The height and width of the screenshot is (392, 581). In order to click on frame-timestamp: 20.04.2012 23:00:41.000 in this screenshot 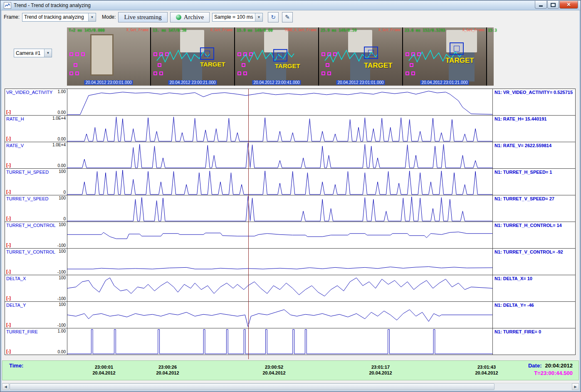, I will do `click(276, 82)`.